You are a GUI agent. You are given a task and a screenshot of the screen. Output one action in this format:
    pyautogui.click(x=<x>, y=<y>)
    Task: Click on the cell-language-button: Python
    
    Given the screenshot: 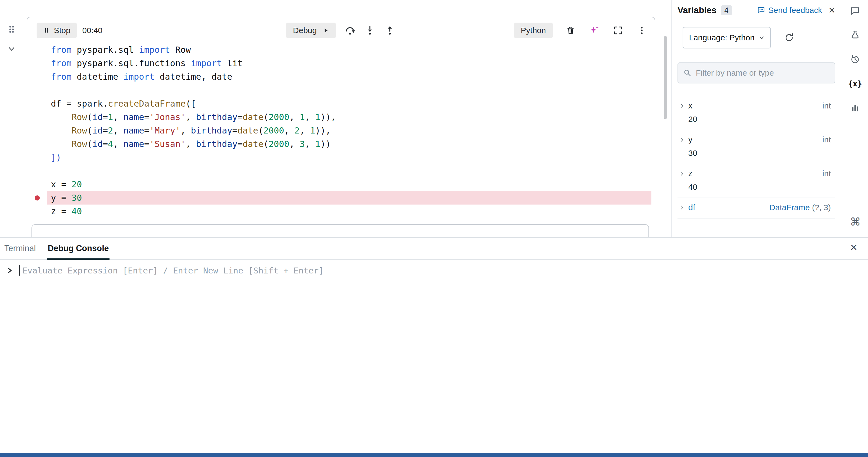 What is the action you would take?
    pyautogui.click(x=533, y=30)
    